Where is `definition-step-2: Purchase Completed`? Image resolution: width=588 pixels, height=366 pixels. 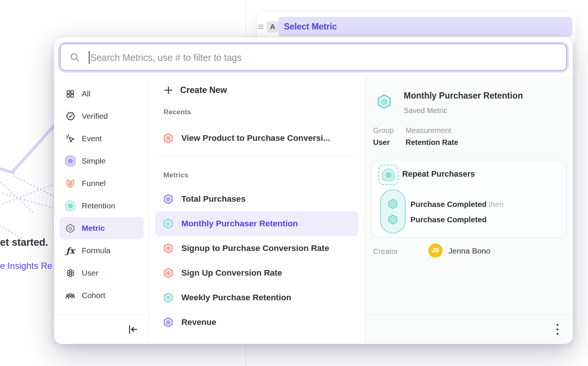
definition-step-2: Purchase Completed is located at coordinates (448, 220).